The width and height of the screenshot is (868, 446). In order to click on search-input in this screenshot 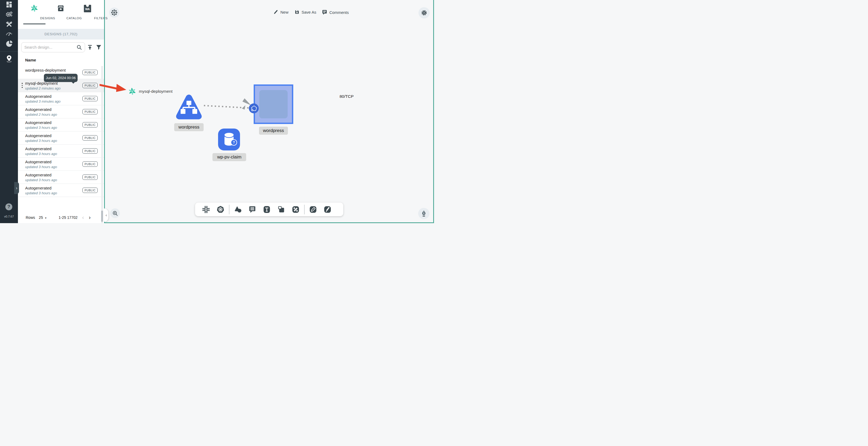, I will do `click(53, 47)`.